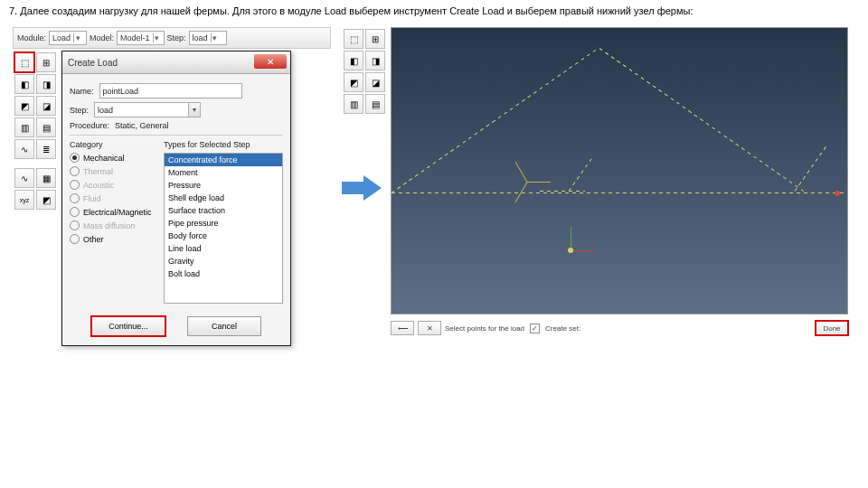  I want to click on load-manager-tool-r: ⊞, so click(375, 39).